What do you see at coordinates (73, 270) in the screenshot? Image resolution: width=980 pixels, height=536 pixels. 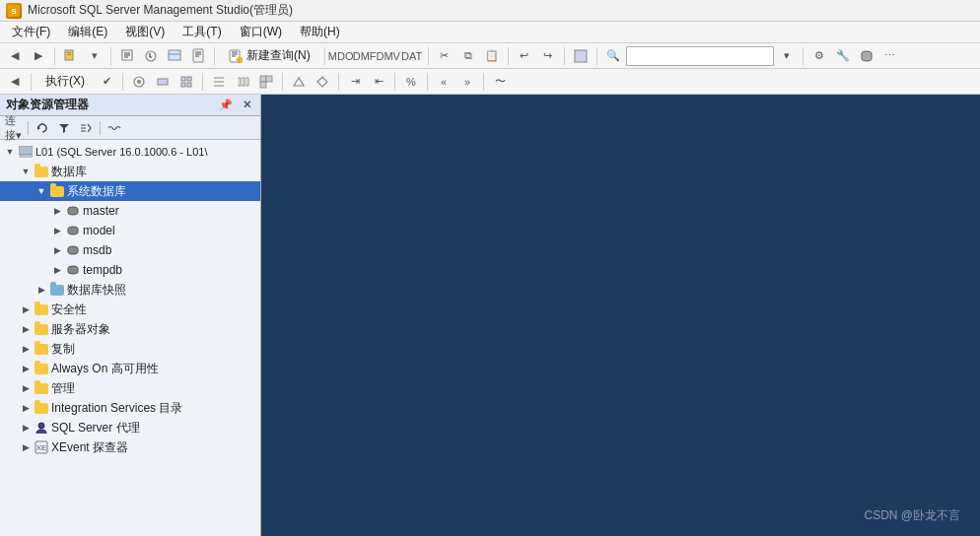 I see `tempdb-db-icon` at bounding box center [73, 270].